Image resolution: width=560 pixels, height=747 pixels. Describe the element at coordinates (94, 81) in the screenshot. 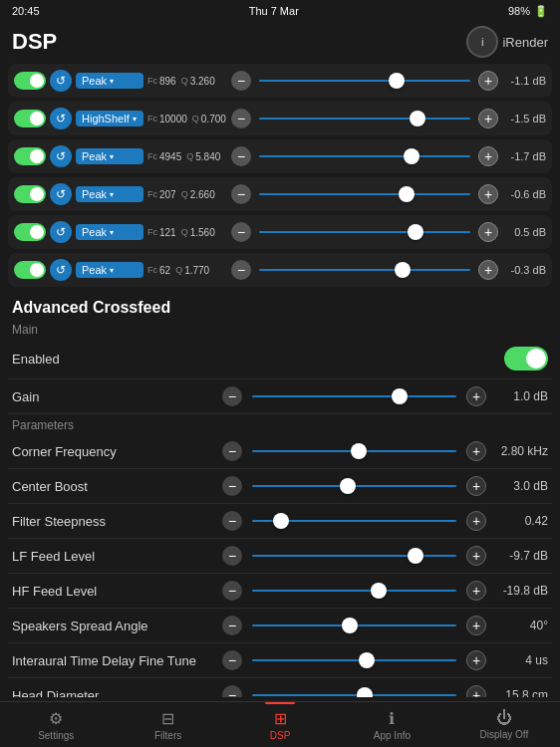

I see `filter-type-label-0: Peak` at that location.